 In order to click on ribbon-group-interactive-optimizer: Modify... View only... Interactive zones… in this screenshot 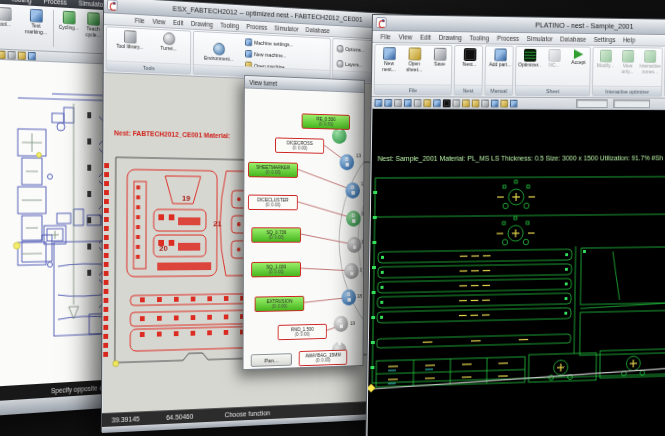, I will do `click(628, 72)`.